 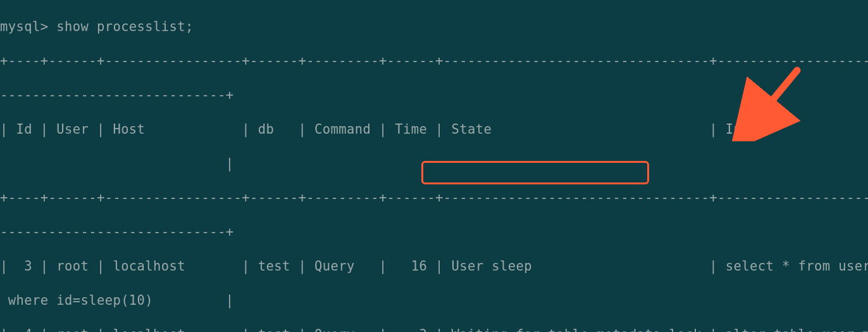 What do you see at coordinates (434, 163) in the screenshot?
I see `header-line-2: |` at bounding box center [434, 163].